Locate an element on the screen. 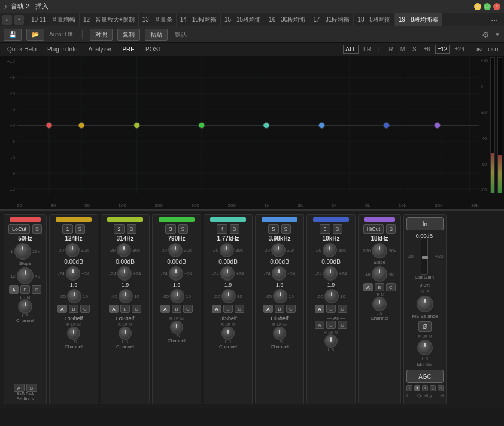 The height and width of the screenshot is (426, 504). band4-abc-b: B is located at coordinates (228, 309).